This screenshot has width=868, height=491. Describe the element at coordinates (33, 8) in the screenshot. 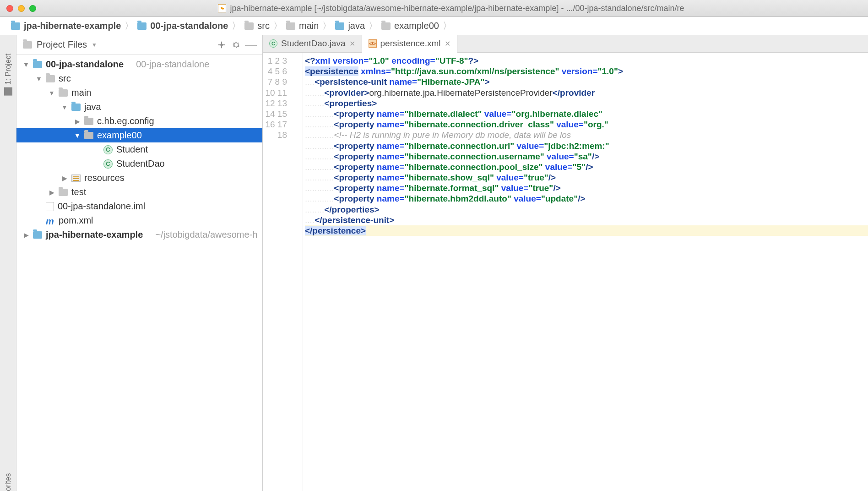

I see `zoom-window-button` at that location.